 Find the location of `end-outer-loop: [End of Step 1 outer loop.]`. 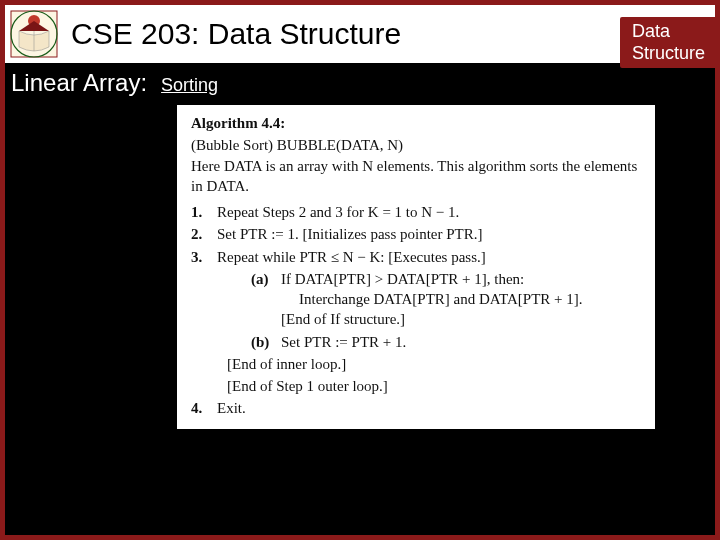

end-outer-loop: [End of Step 1 outer loop.] is located at coordinates (434, 386).